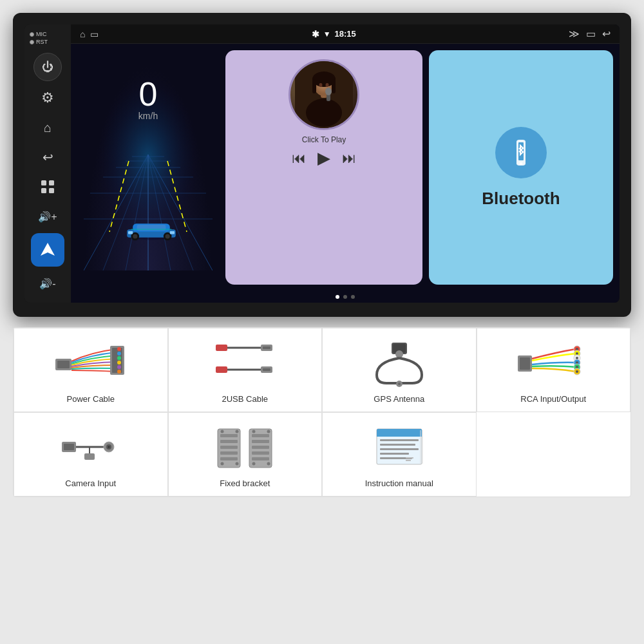 The width and height of the screenshot is (644, 644). I want to click on back-button: ↩, so click(48, 157).